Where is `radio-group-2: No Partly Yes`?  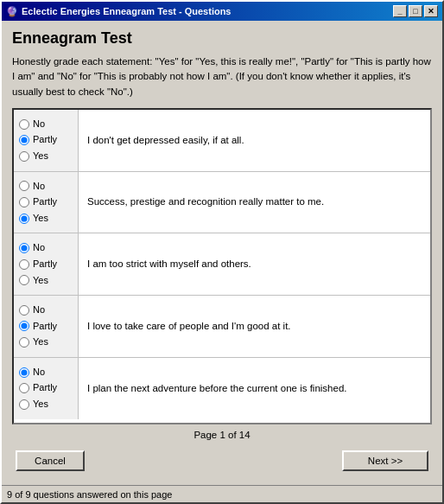
radio-group-2: No Partly Yes is located at coordinates (47, 202).